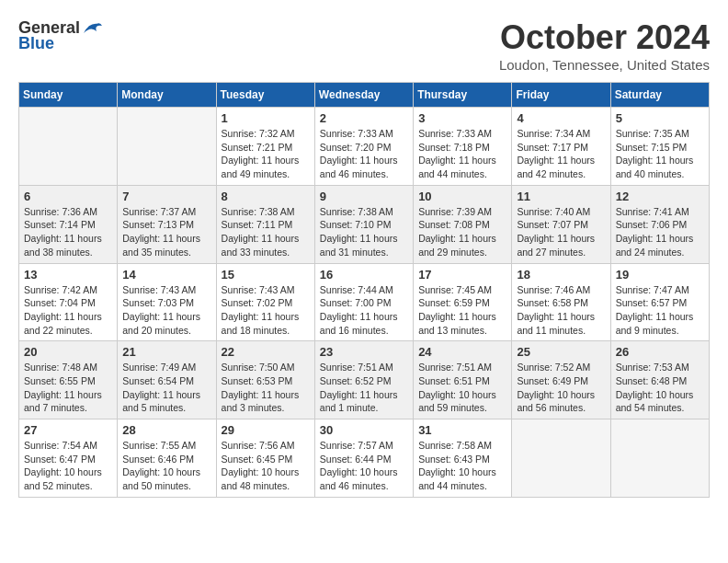 This screenshot has height=563, width=728. Describe the element at coordinates (462, 311) in the screenshot. I see `cell-info: Sunrise: 7:45 AMSunset: 6:59 PMDaylight:…` at that location.